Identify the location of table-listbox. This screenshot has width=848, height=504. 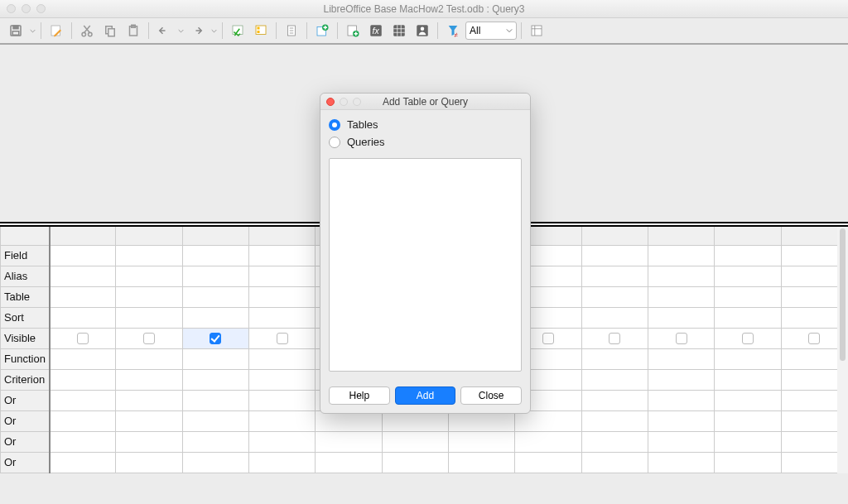
(426, 265).